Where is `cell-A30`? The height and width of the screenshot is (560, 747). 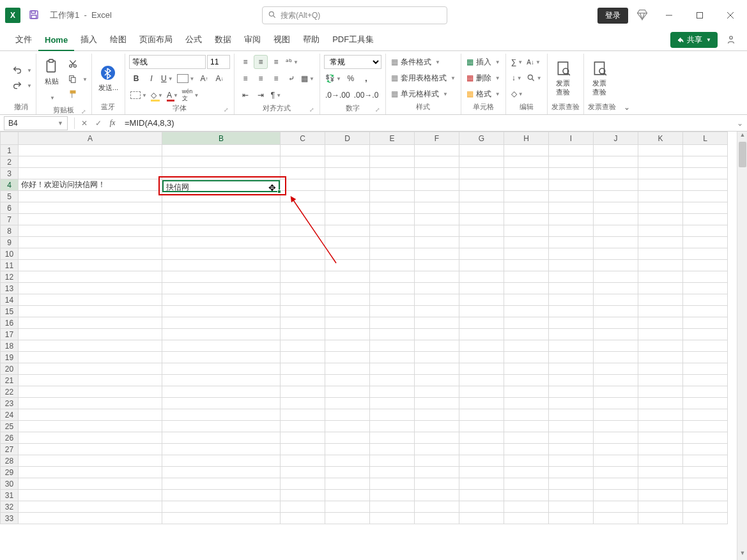 cell-A30 is located at coordinates (91, 484).